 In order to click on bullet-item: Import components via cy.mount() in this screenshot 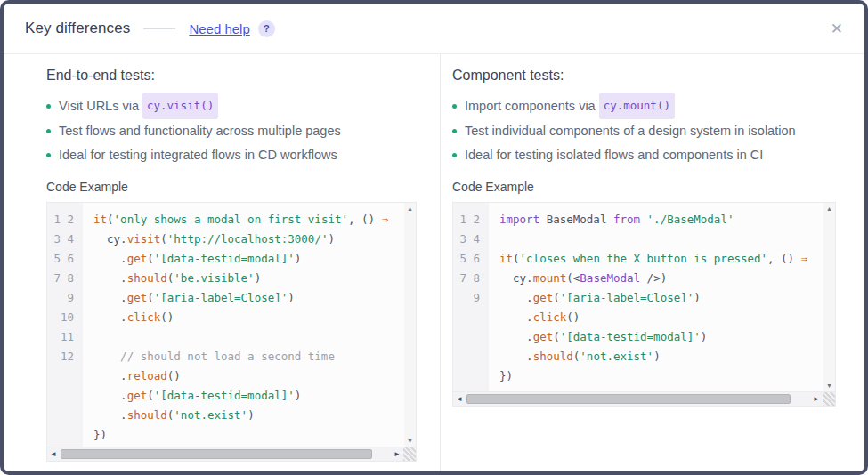, I will do `click(645, 106)`.